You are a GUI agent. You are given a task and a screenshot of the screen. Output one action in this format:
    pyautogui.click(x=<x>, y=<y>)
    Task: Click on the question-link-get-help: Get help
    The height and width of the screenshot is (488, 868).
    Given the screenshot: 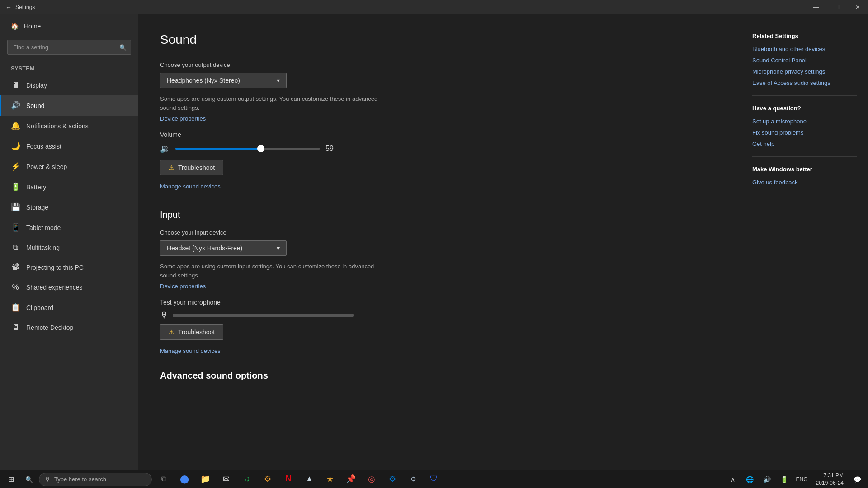 What is the action you would take?
    pyautogui.click(x=805, y=144)
    